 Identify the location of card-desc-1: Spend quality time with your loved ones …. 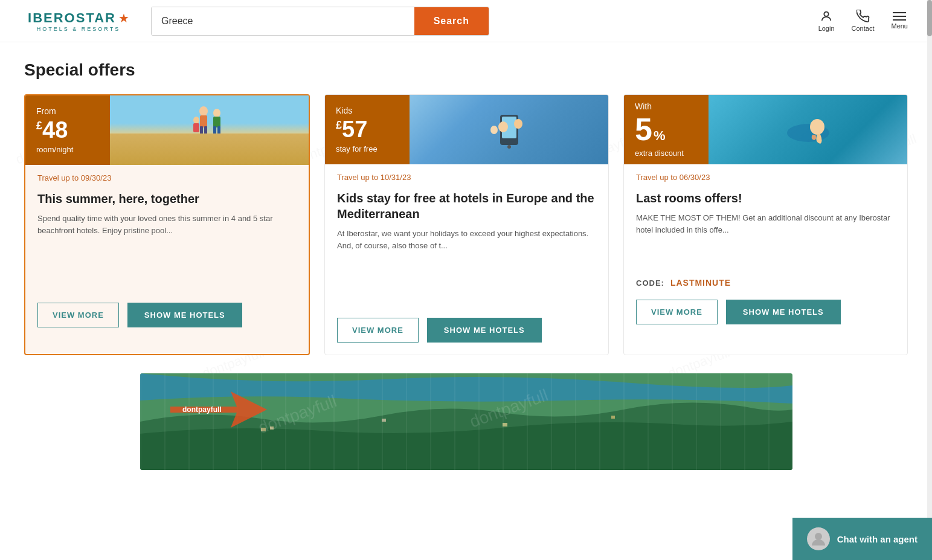
(167, 225).